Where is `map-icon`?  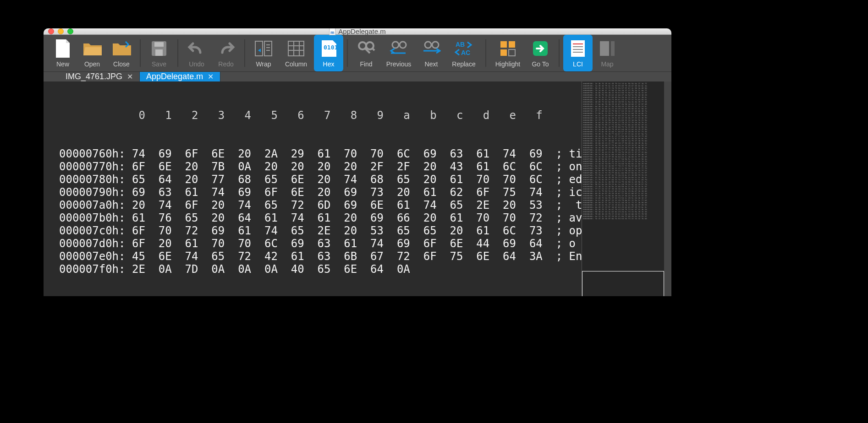
map-icon is located at coordinates (607, 49).